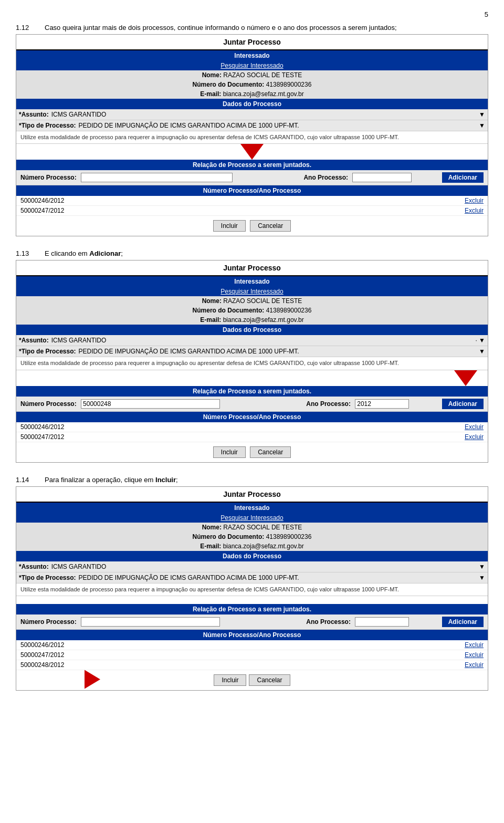 This screenshot has width=504, height=823. Describe the element at coordinates (482, 578) in the screenshot. I see `tipo-dropdown-3: ▼` at that location.